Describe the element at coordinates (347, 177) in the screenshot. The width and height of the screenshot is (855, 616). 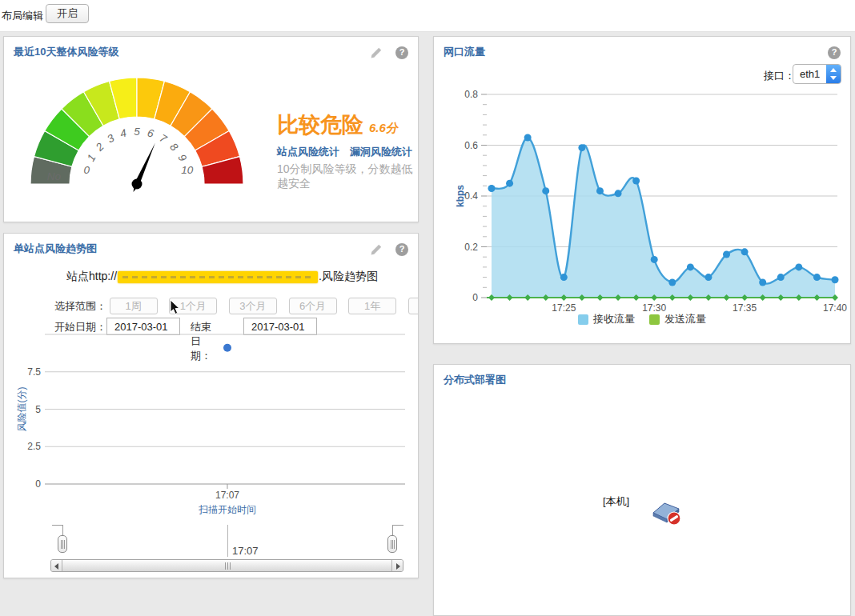
I see `risk-caption: 10分制风险等级，分数越低越安全` at that location.